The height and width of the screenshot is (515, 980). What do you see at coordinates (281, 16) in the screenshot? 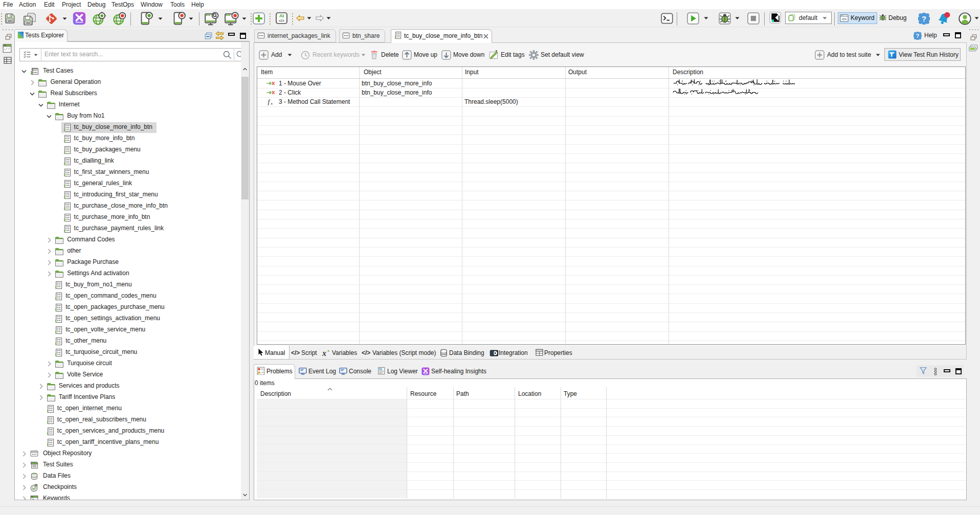
I see `svg-text: AI` at bounding box center [281, 16].